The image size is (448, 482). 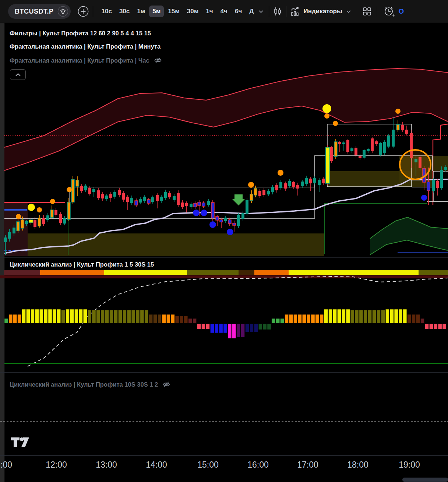 What do you see at coordinates (82, 264) in the screenshot?
I see `legend-cyclic-1: Циклический анализ | Культ Профита 1 5 3…` at bounding box center [82, 264].